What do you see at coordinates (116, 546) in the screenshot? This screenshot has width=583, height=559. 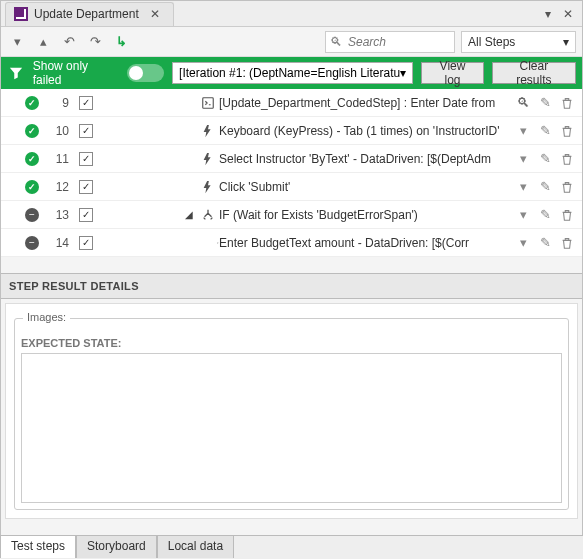 I see `tab-storyboard: Storyboard` at bounding box center [116, 546].